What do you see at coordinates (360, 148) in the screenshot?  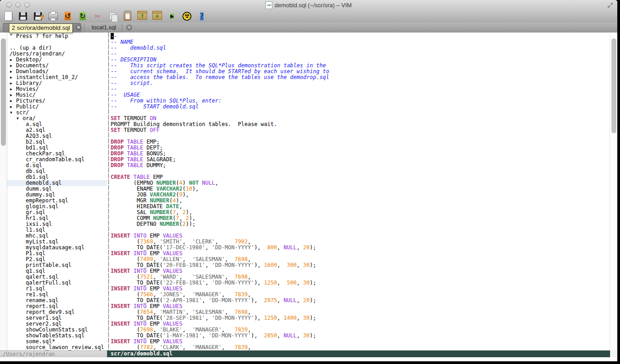 I see `code-line: DROP TABLE DEPT;` at bounding box center [360, 148].